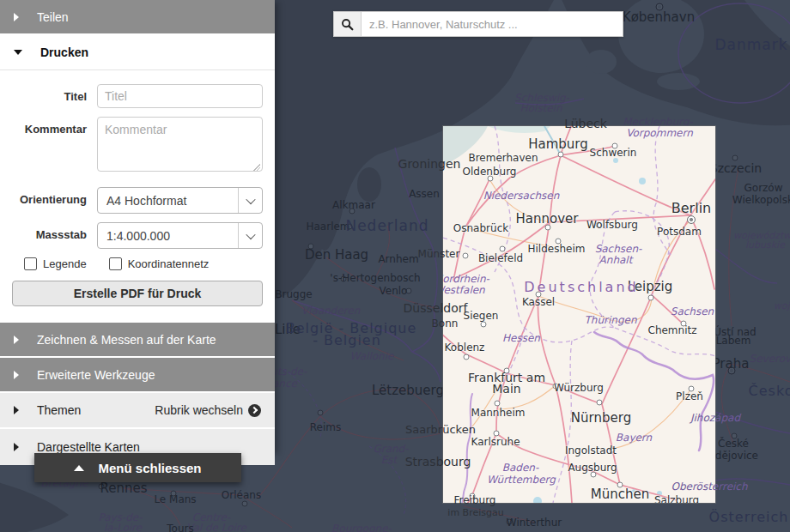 Image resolution: width=790 pixels, height=532 pixels. I want to click on panel-label: Erweiterte Werkzeuge, so click(96, 375).